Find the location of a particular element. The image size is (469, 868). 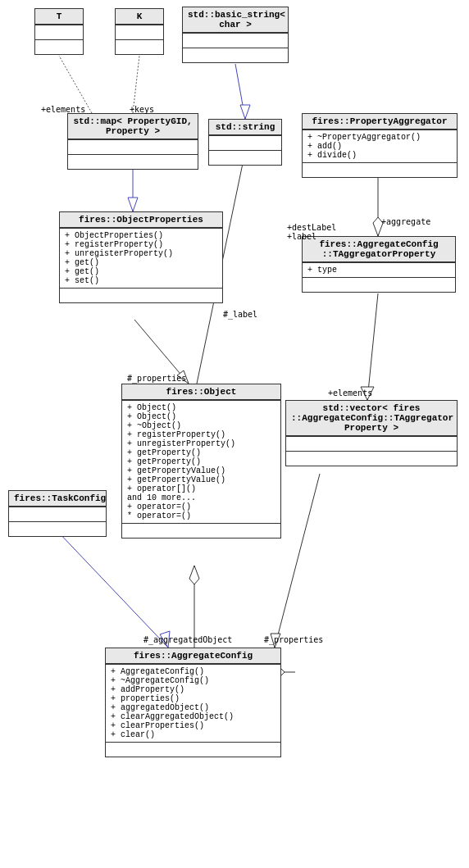

box-basic-string-header: std::basic_string<char > is located at coordinates (235, 20).